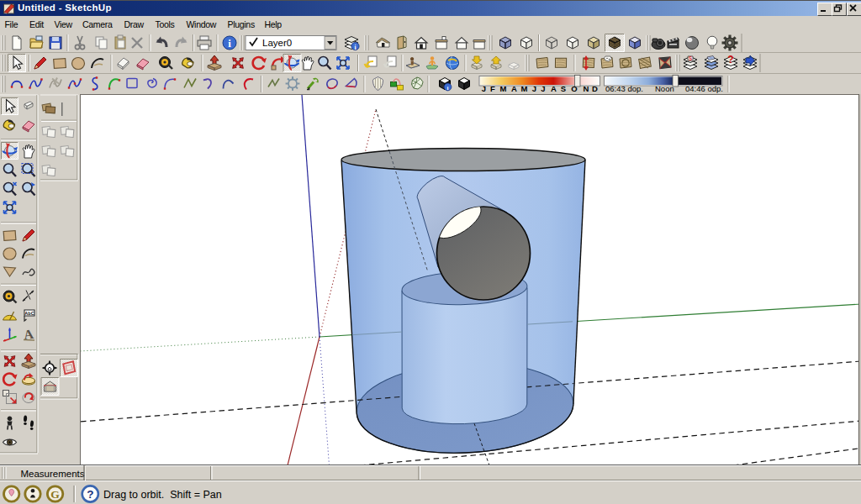 Image resolution: width=861 pixels, height=504 pixels. I want to click on svg-text: O, so click(573, 89).